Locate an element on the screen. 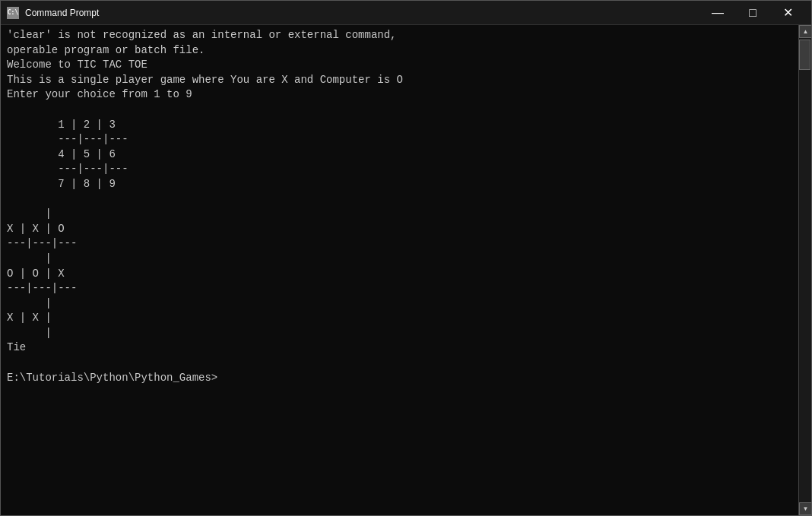 This screenshot has height=516, width=812. maximize-button: □ is located at coordinates (753, 13).